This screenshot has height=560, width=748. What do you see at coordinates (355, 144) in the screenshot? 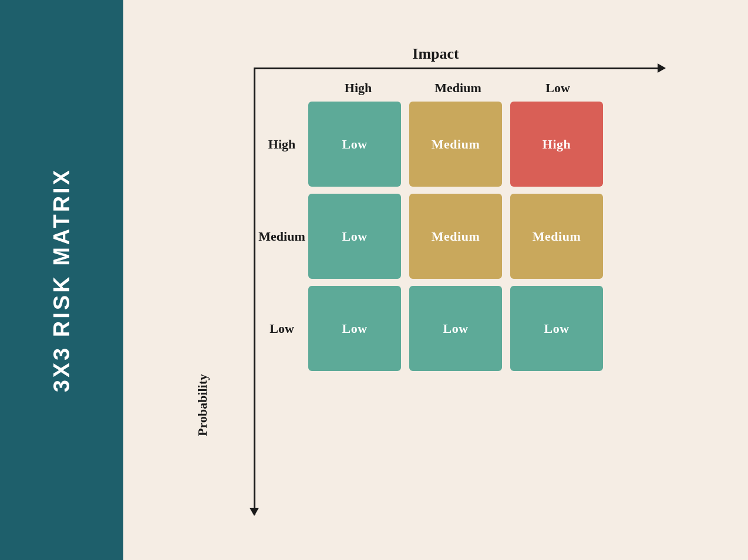
I see `cell-high-high: Low` at bounding box center [355, 144].